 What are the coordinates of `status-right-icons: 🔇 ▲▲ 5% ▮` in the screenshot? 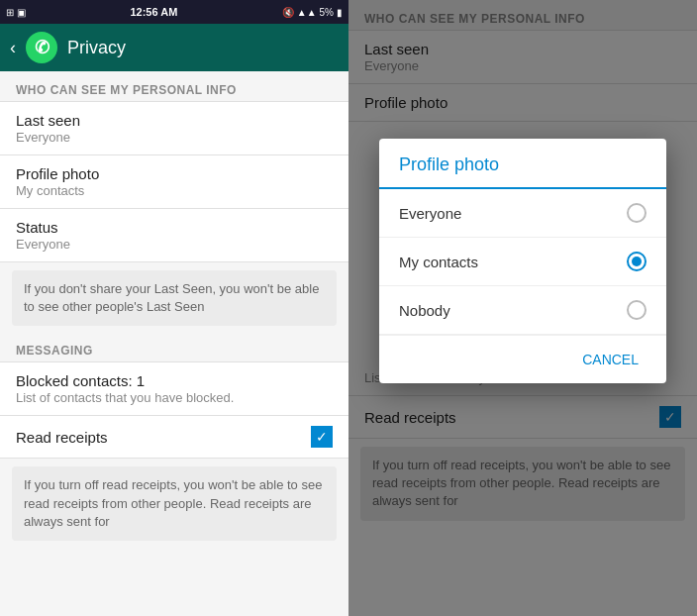 It's located at (313, 12).